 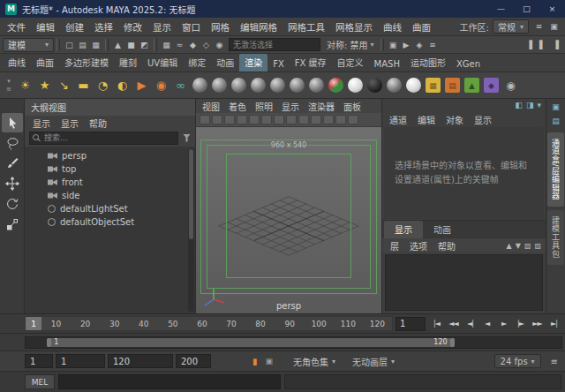 What do you see at coordinates (290, 324) in the screenshot?
I see `timeline-tick: 90` at bounding box center [290, 324].